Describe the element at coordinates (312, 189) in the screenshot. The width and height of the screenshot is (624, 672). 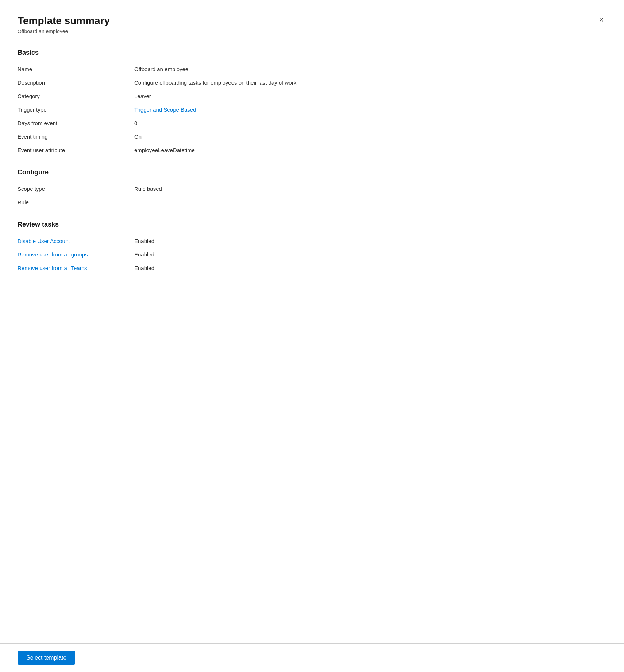
I see `configure-section: Configure Scope type Rule based Rule` at that location.